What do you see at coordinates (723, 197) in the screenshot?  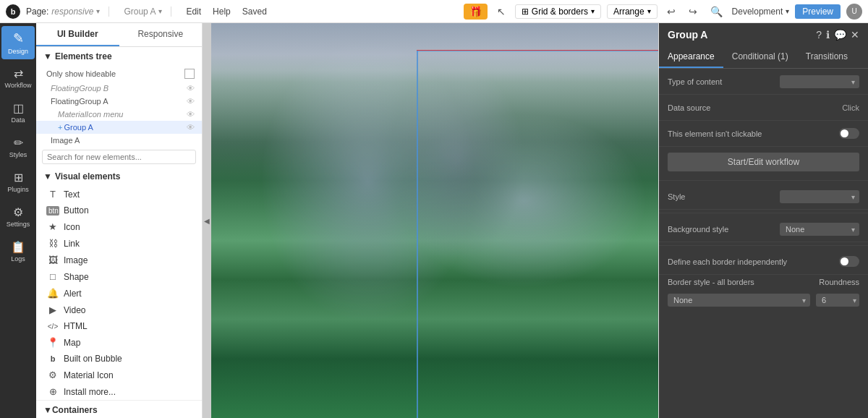 I see `style-label: Style` at bounding box center [723, 197].